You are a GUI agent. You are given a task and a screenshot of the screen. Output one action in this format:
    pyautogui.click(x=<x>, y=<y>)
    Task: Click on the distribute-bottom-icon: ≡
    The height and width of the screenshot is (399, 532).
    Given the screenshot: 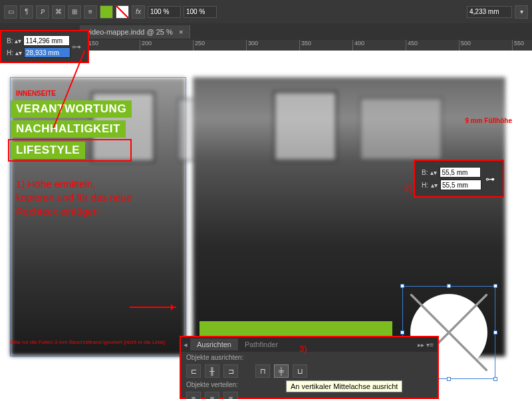 What is the action you would take?
    pyautogui.click(x=231, y=395)
    